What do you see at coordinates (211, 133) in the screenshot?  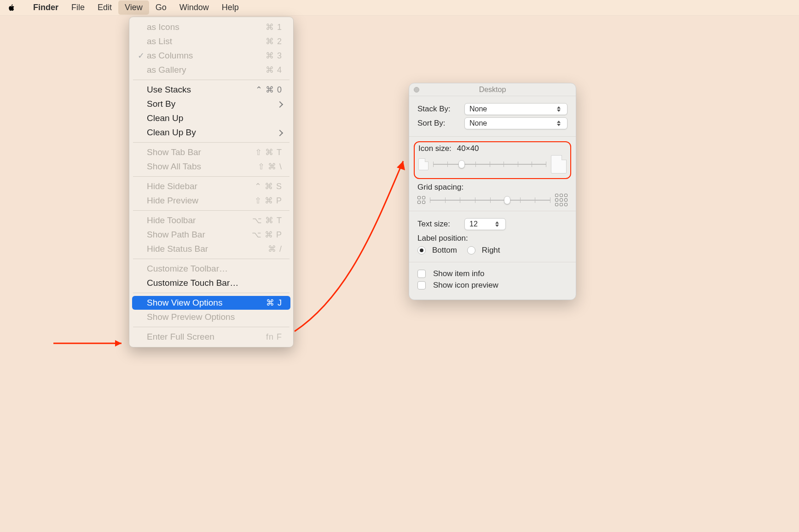 I see `menu-item-clean-up-by: Clean Up By` at bounding box center [211, 133].